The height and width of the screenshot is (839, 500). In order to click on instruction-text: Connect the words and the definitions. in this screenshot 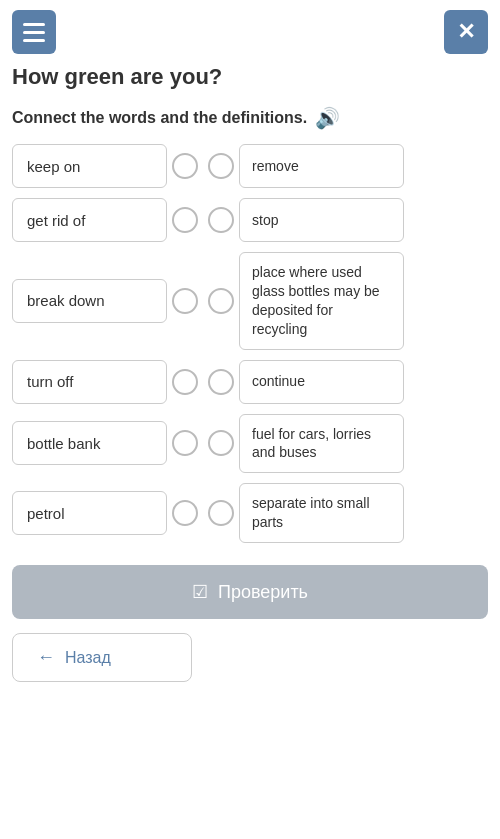, I will do `click(160, 118)`.